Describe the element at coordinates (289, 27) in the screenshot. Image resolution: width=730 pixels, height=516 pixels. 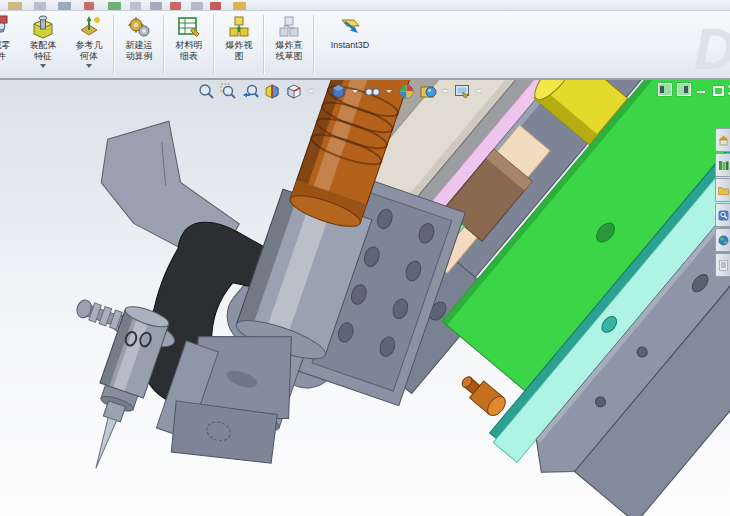
I see `explode-line-sketch-icon` at that location.